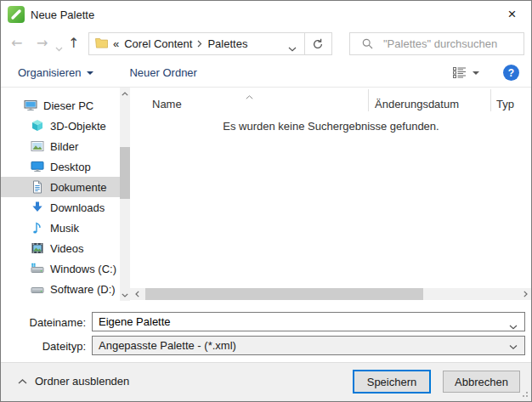 The image size is (532, 402). Describe the element at coordinates (266, 73) in the screenshot. I see `command-toolbar: Organisieren Neuer Ordner ?` at that location.